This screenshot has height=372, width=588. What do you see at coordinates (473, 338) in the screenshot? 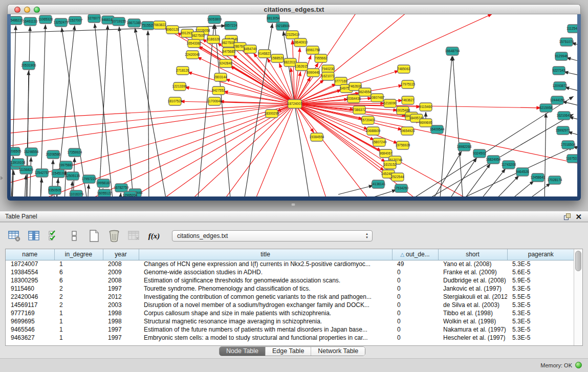
I see `table-cell: Hescheler et al. (1997)` at bounding box center [473, 338].